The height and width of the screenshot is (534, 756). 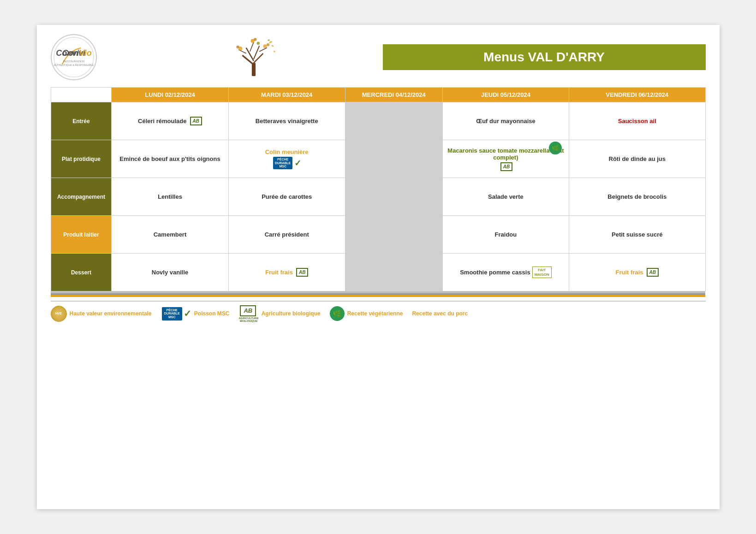 What do you see at coordinates (506, 95) in the screenshot?
I see `day-header-jeudi: JEUDI 05/12/2024` at bounding box center [506, 95].